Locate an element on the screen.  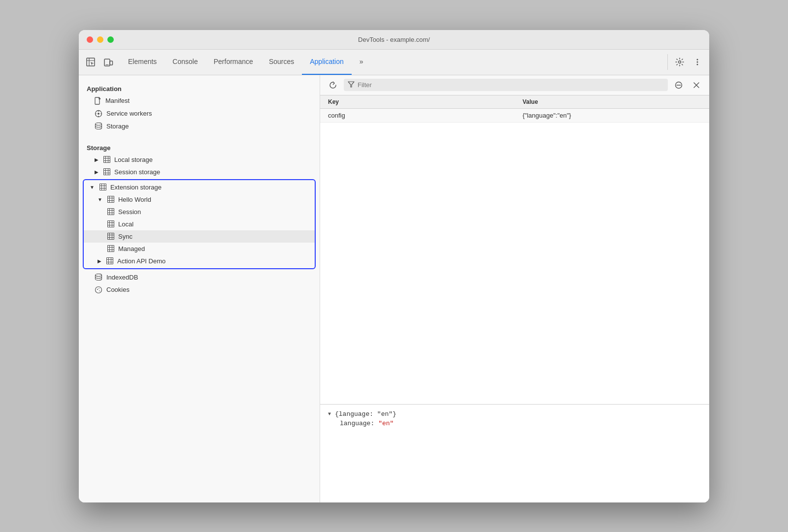
manifest-label: Manifest is located at coordinates (117, 100).